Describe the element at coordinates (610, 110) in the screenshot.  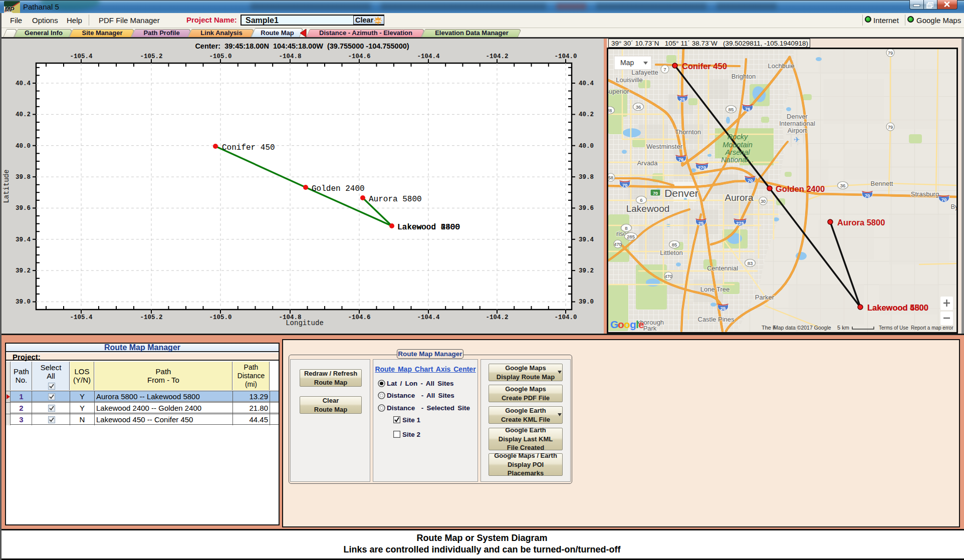
I see `svg-text: 28` at that location.